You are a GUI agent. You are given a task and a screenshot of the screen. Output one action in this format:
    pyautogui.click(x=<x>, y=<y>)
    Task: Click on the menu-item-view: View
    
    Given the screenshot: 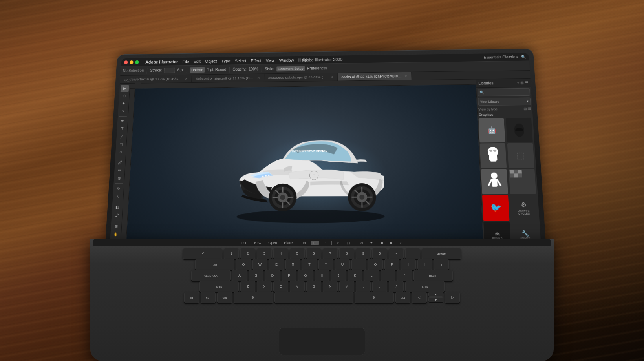 What is the action you would take?
    pyautogui.click(x=270, y=60)
    